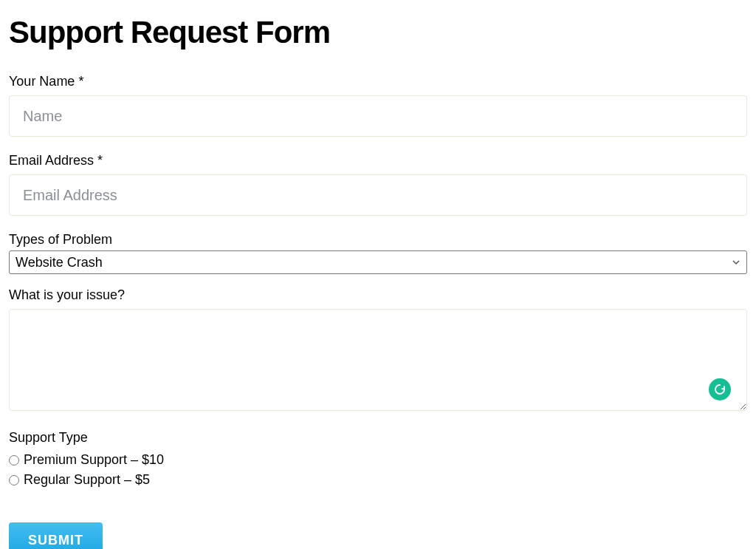 This screenshot has height=549, width=756. What do you see at coordinates (14, 460) in the screenshot?
I see `support-type-radio-premium` at bounding box center [14, 460].